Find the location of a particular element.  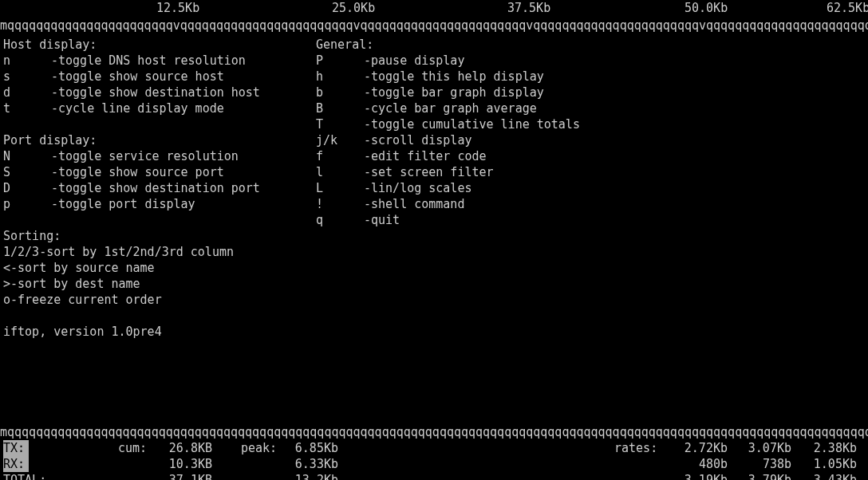

cum-label: cum: is located at coordinates (132, 448).